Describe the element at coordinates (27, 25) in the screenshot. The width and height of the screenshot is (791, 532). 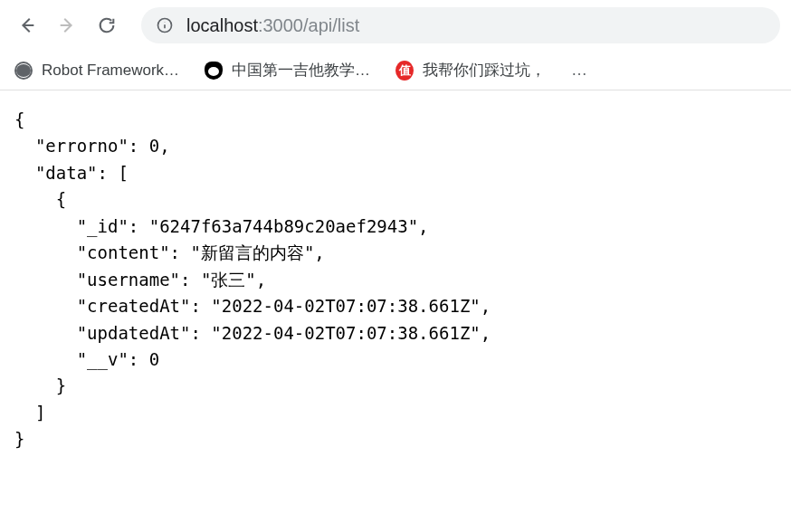
I see `back-button` at that location.